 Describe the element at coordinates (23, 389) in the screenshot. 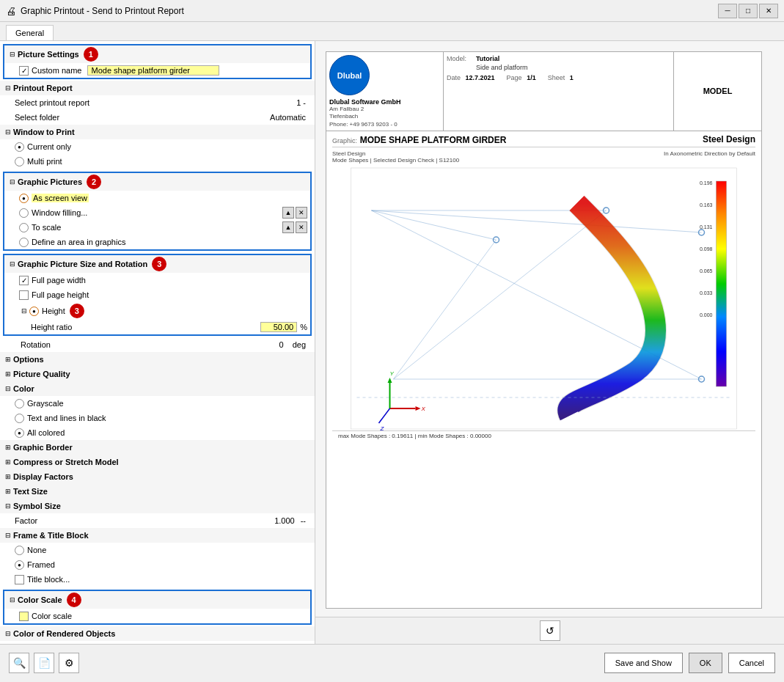

I see `color-label: Color` at that location.